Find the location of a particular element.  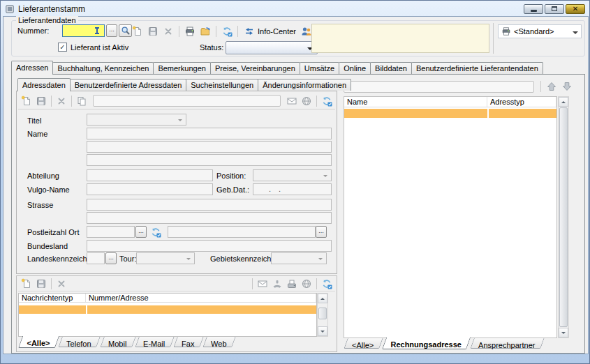

tab-benutzerdefinierte-lieferantendaten: Benutzerdefinierte Lieferantendaten is located at coordinates (478, 68).